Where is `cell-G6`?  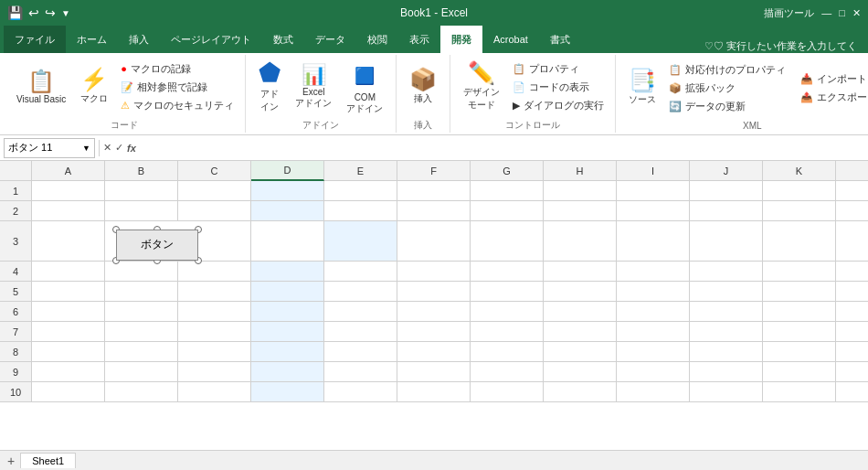
cell-G6 is located at coordinates (507, 312).